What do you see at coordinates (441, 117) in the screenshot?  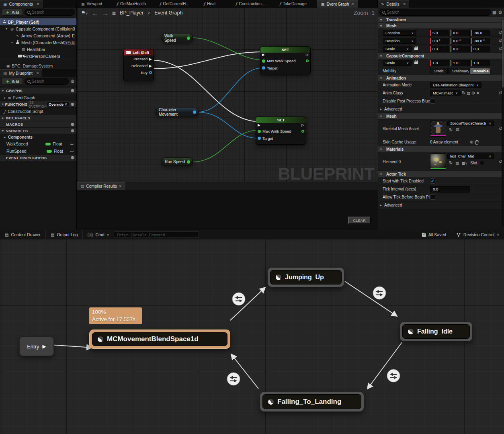 I see `mesh2-section-header: ▾ Mesh` at bounding box center [441, 117].